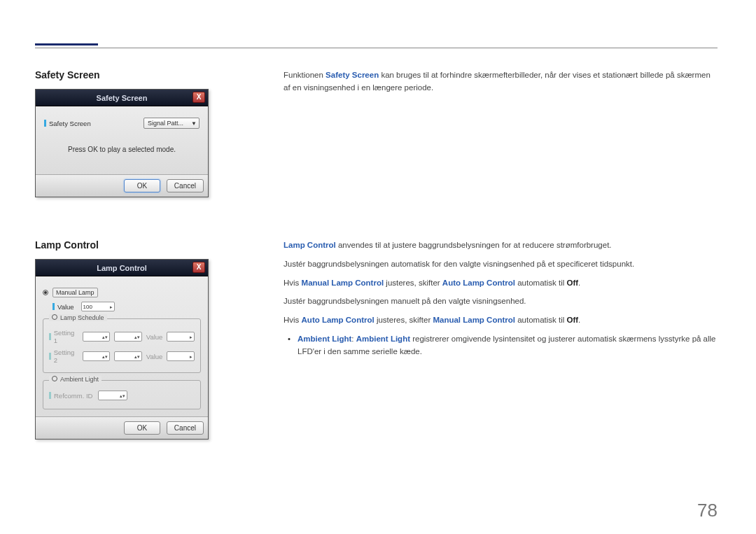 The height and width of the screenshot is (534, 756). What do you see at coordinates (122, 349) in the screenshot?
I see `lamp-control-dialog: Lamp Control X Manual Lamp Value 100 ▸ L…` at bounding box center [122, 349].